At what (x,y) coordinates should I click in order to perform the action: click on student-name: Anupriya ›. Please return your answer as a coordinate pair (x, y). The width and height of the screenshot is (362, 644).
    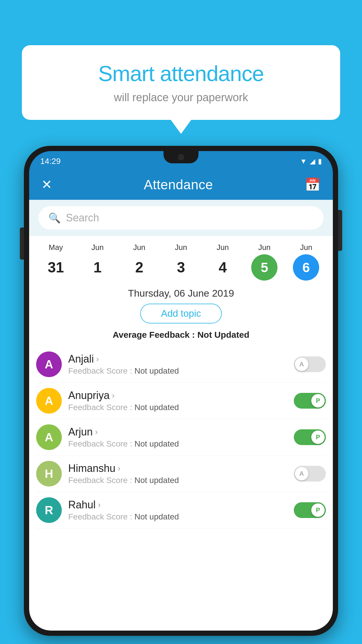
    Looking at the image, I should click on (181, 396).